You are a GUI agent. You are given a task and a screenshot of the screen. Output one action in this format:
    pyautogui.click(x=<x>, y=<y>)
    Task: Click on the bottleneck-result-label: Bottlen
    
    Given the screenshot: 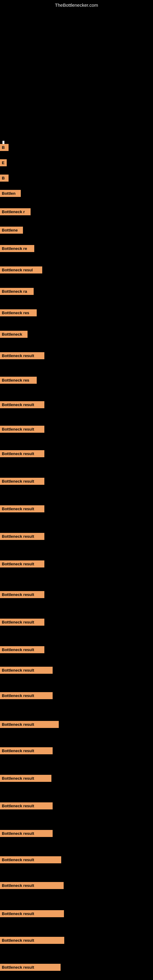 What is the action you would take?
    pyautogui.click(x=11, y=193)
    